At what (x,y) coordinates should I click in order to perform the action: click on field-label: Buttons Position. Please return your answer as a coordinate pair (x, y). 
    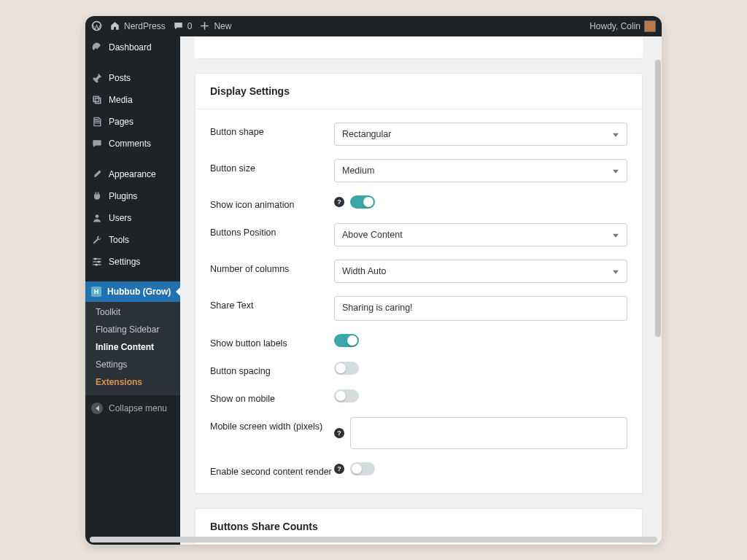
    Looking at the image, I should click on (272, 230).